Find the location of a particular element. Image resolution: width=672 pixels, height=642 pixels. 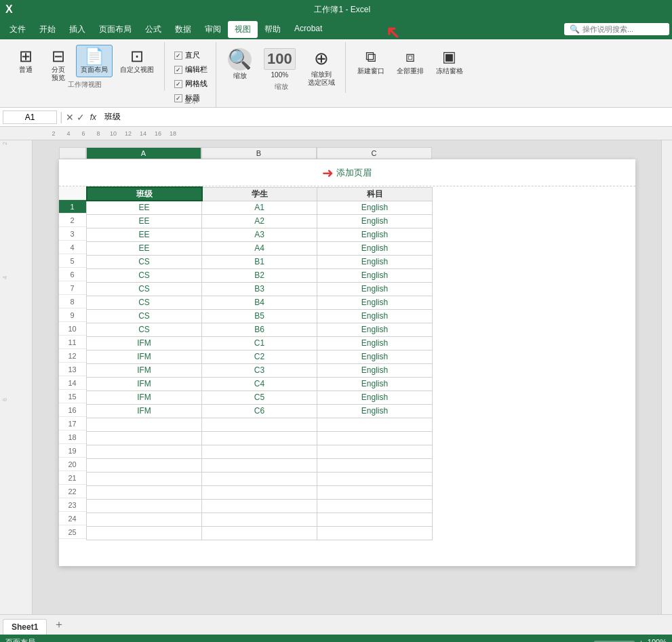

cell-1-0: EE is located at coordinates (144, 221).